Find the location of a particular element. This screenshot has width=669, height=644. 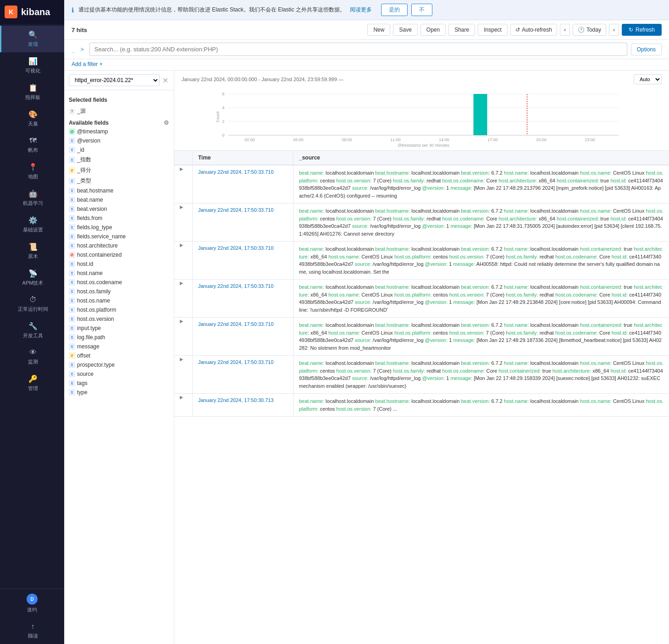

interval-select: Auto is located at coordinates (647, 79).